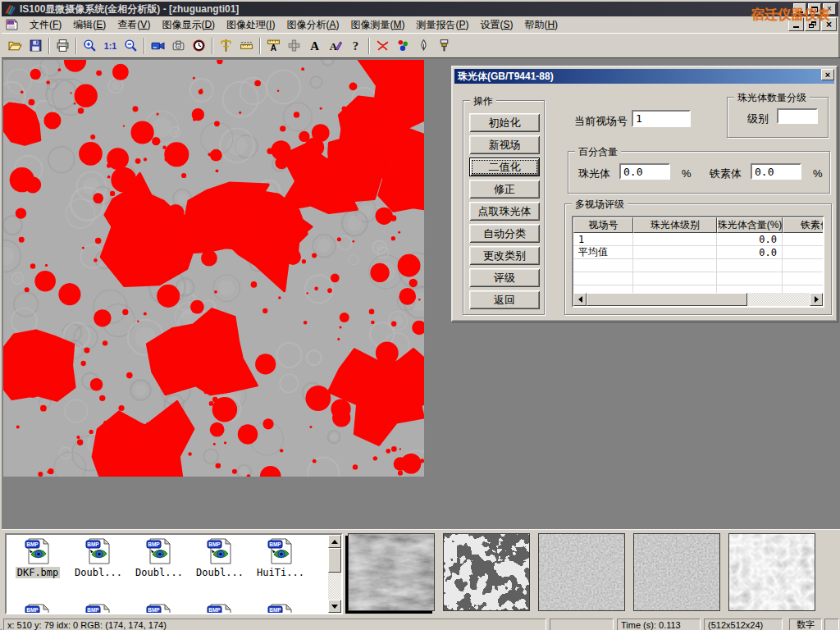 This screenshot has width=840, height=630. Describe the element at coordinates (496, 25) in the screenshot. I see `menu-settings: 设置(S)` at that location.